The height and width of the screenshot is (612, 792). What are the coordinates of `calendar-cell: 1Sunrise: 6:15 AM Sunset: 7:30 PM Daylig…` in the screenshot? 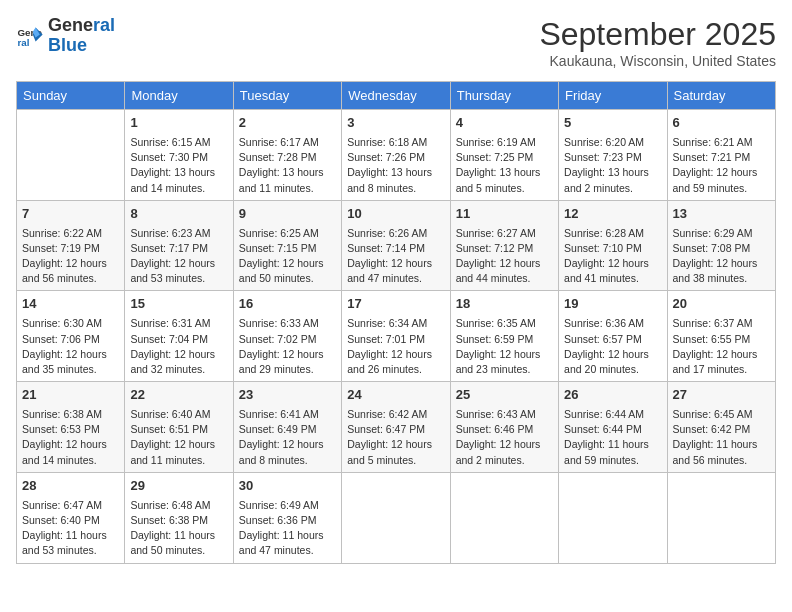 It's located at (179, 156).